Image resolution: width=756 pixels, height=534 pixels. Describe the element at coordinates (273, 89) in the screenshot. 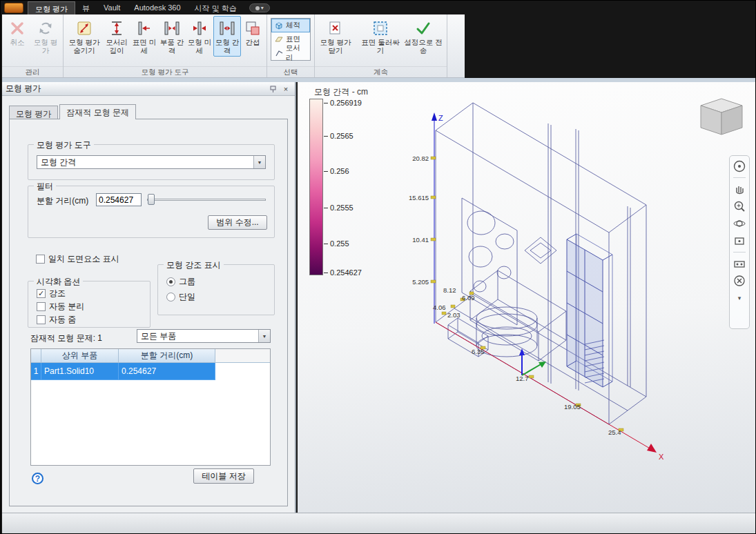

I see `pin-icon` at that location.